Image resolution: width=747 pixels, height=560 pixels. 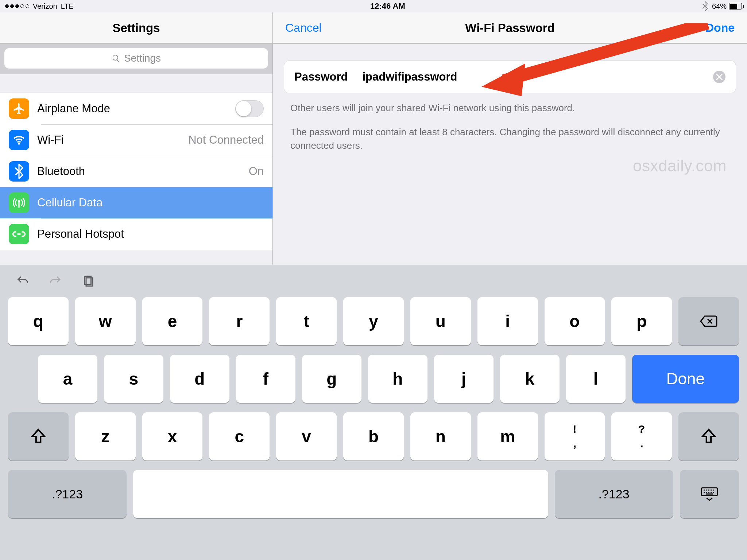 I want to click on hint-text-1: Other users will join your shared Wi-Fi …, so click(x=510, y=108).